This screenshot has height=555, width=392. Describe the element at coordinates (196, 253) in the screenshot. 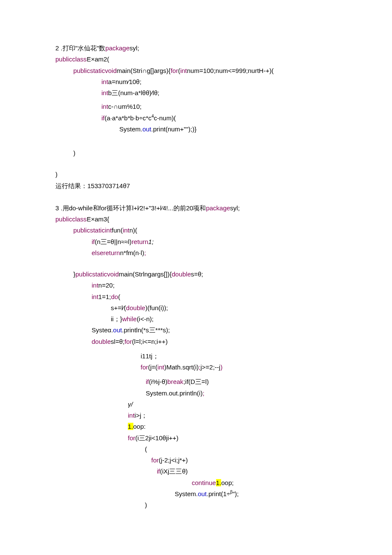

I see `code-line: elsereturnn*fm(n·l);` at that location.